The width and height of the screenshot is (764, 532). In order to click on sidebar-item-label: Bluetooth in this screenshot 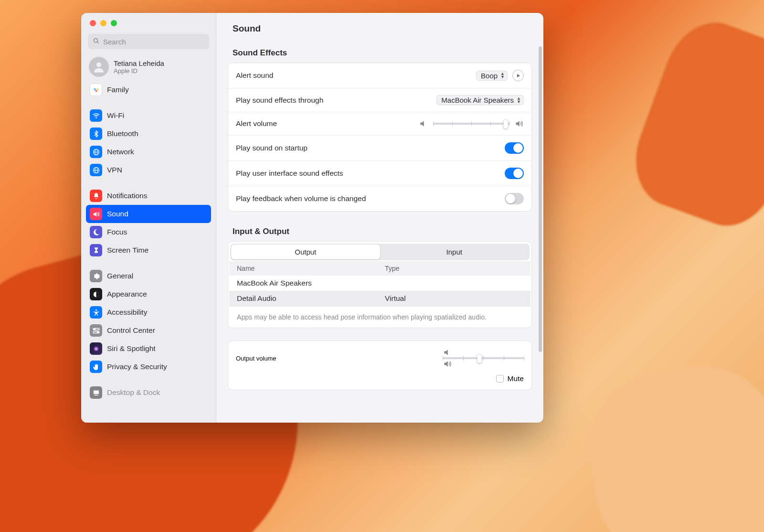, I will do `click(123, 134)`.